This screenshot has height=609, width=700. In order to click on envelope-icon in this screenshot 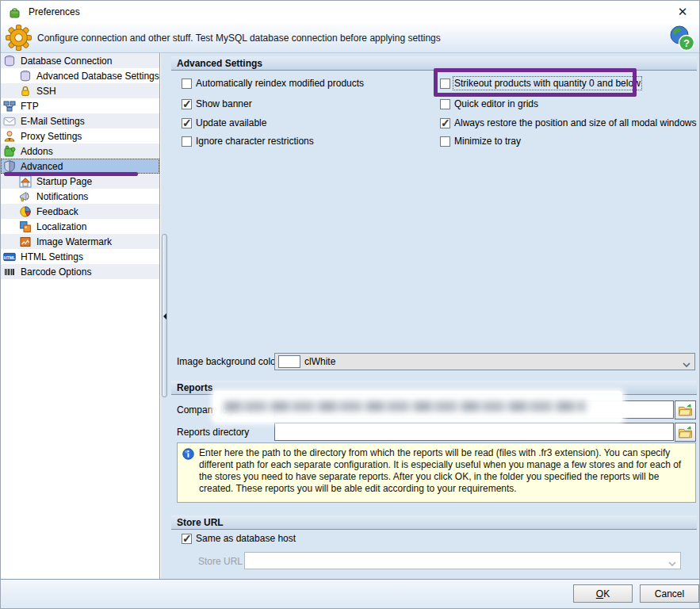, I will do `click(10, 121)`.